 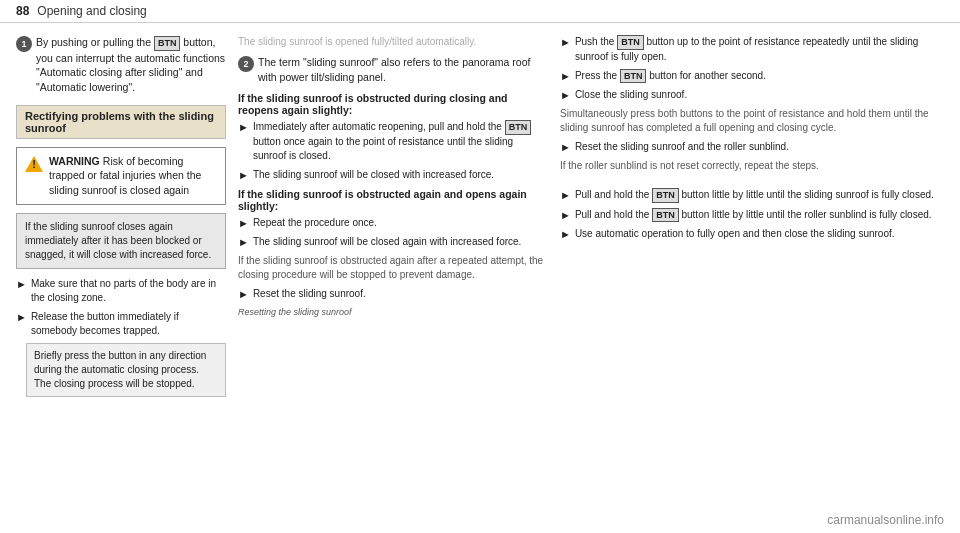 I want to click on intro-text: By pushing or pulling the BTN button, yo…, so click(x=131, y=65).